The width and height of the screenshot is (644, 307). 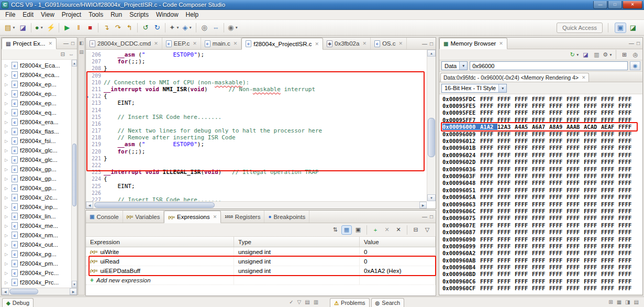 What do you see at coordinates (633, 28) in the screenshot?
I see `ccs-debug-perspective-icon: ◪` at bounding box center [633, 28].